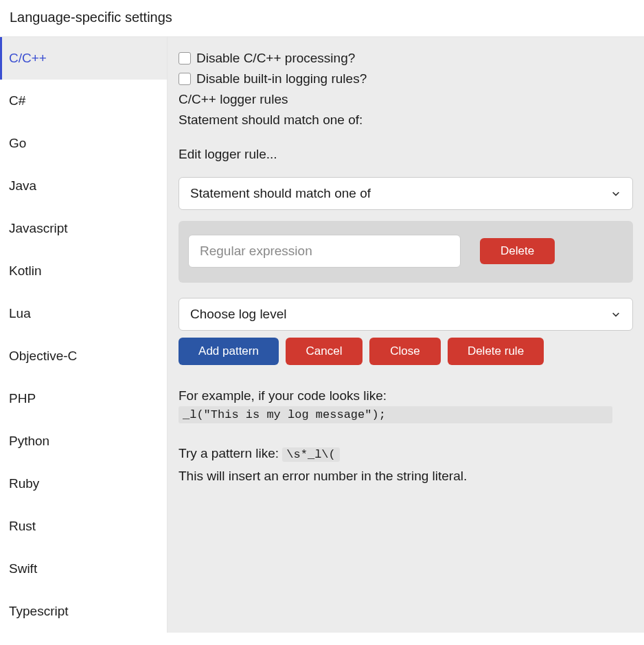 Image resolution: width=644 pixels, height=645 pixels. Describe the element at coordinates (281, 79) in the screenshot. I see `disable-logging-label: Disable built-in logging rules?` at that location.